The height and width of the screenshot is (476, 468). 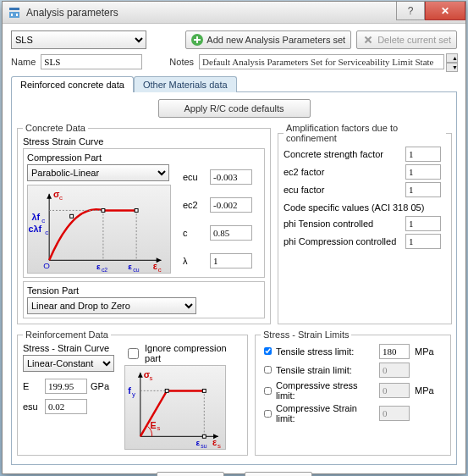 I want to click on ignore-compression-check: Ignore compression part, so click(x=183, y=353).